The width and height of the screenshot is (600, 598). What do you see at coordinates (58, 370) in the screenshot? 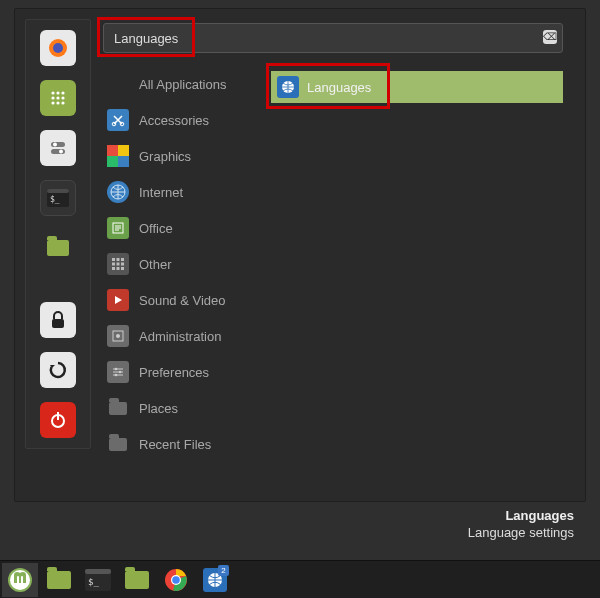
I see `logout-button` at bounding box center [58, 370].